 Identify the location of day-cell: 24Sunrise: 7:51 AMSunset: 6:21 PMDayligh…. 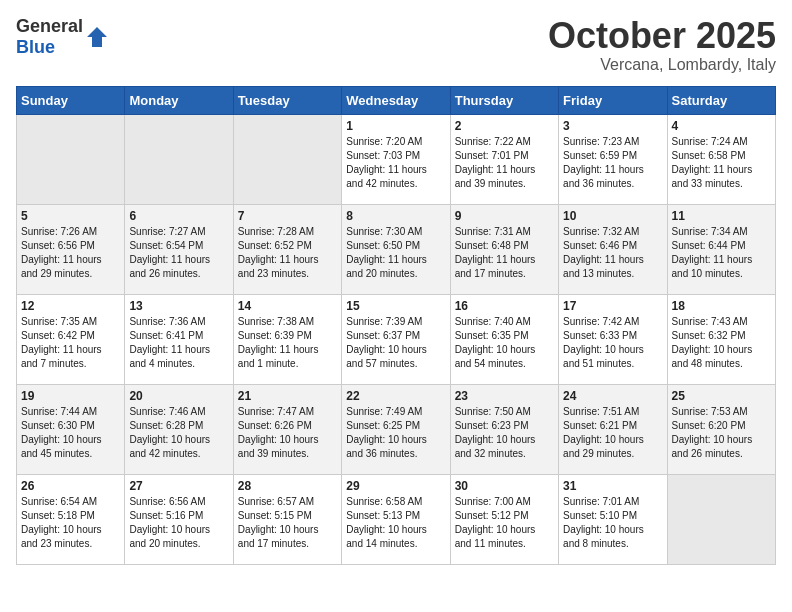
(613, 429).